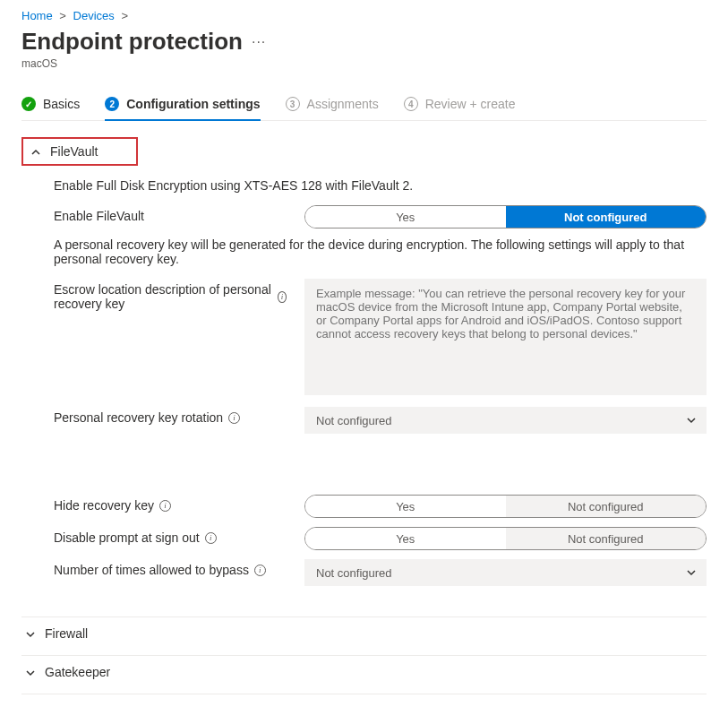 The height and width of the screenshot is (707, 728). Describe the element at coordinates (364, 633) in the screenshot. I see `section-firewall-header: Firewall` at that location.